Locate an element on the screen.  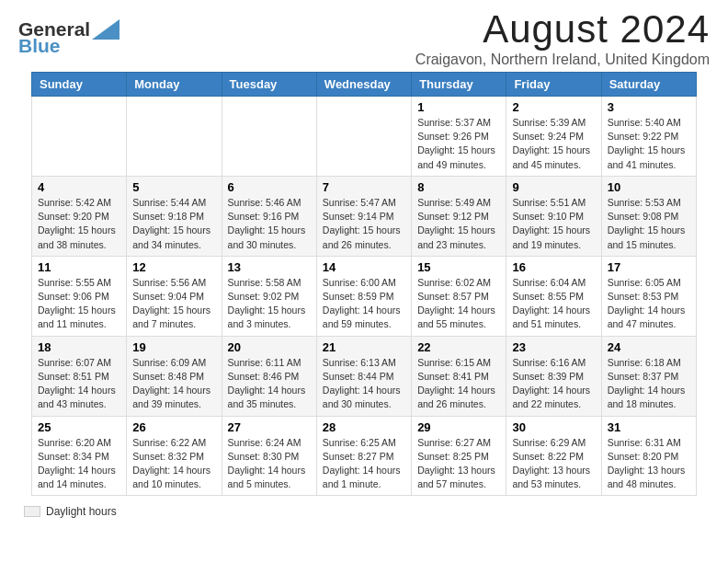
day-number: 31 is located at coordinates (649, 427).